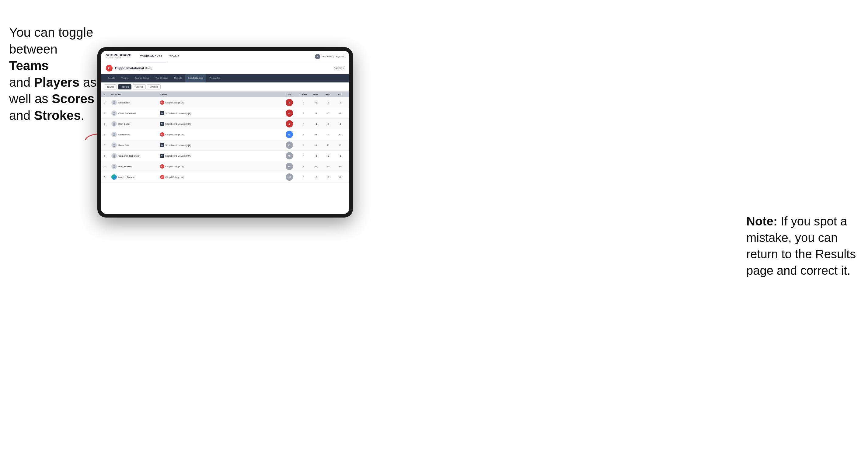 This screenshot has width=868, height=467. Describe the element at coordinates (225, 103) in the screenshot. I see `table-row: 1 Elliot Ebert CClippd College [A] -8 F …` at that location.